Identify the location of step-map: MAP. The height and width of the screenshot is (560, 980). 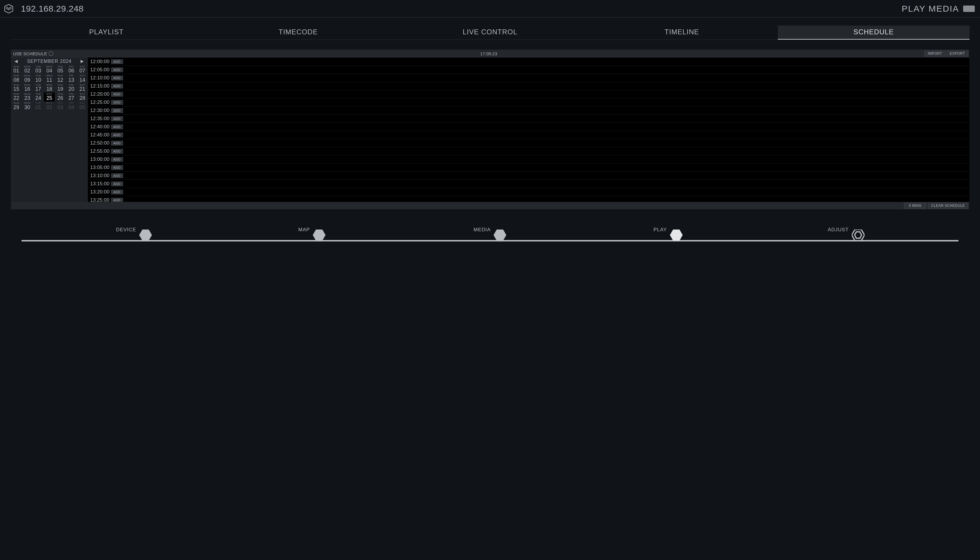
(312, 235).